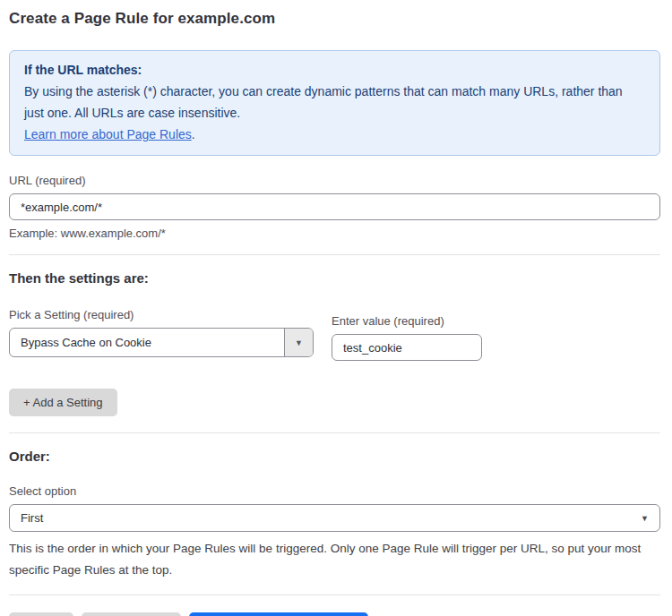  What do you see at coordinates (335, 207) in the screenshot?
I see `url-input` at bounding box center [335, 207].